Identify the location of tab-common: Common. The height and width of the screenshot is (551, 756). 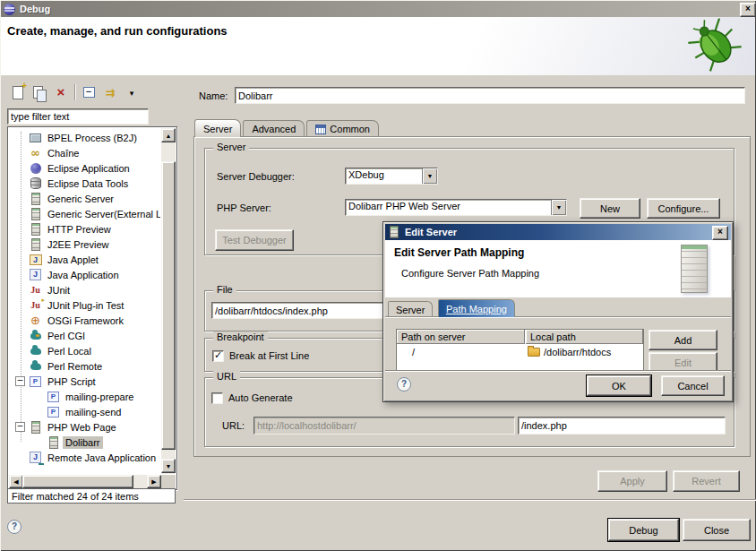
(342, 129).